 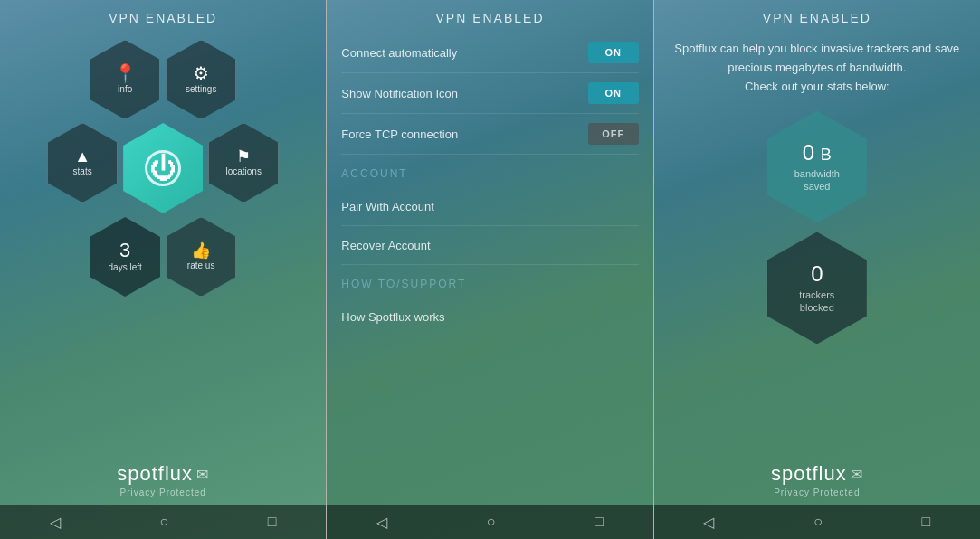 What do you see at coordinates (614, 52) in the screenshot?
I see `connect-auto-toggle: ON` at bounding box center [614, 52].